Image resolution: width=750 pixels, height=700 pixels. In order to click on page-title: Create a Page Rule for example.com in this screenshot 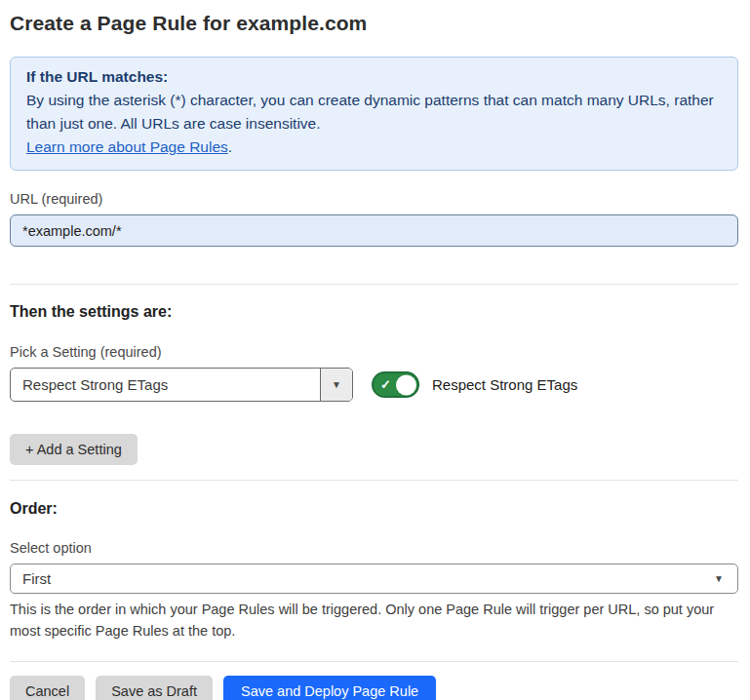, I will do `click(375, 23)`.